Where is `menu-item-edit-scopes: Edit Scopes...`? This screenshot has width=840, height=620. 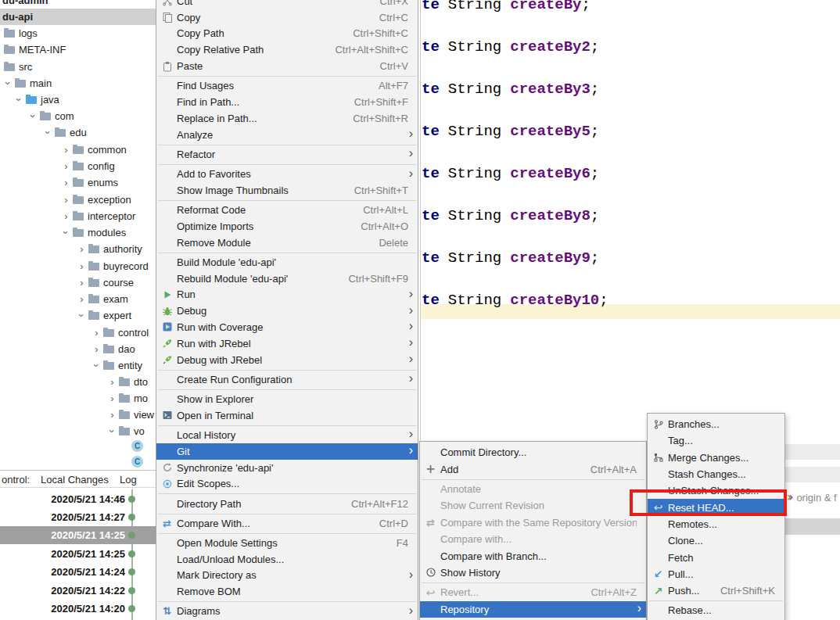 menu-item-edit-scopes: Edit Scopes... is located at coordinates (287, 483).